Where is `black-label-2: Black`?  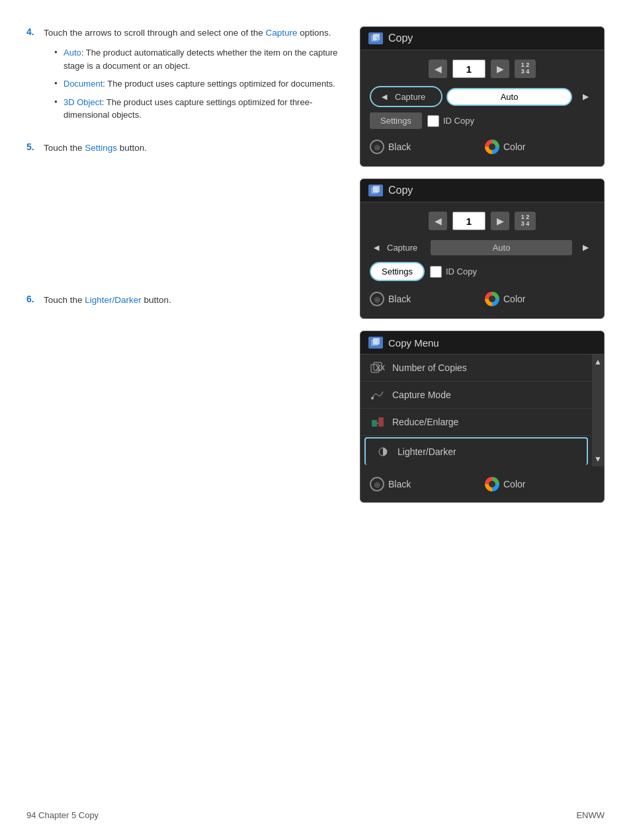 black-label-2: Black is located at coordinates (400, 299).